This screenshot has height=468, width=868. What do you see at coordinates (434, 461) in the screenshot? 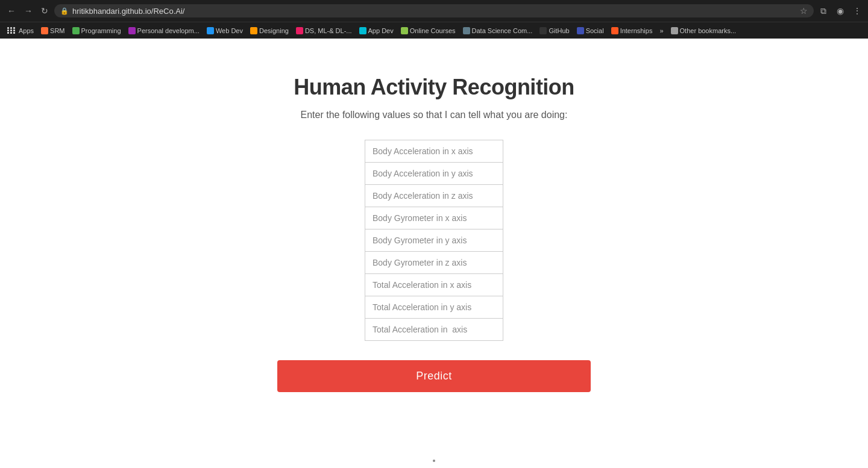
I see `scroll-indicator` at bounding box center [434, 461].